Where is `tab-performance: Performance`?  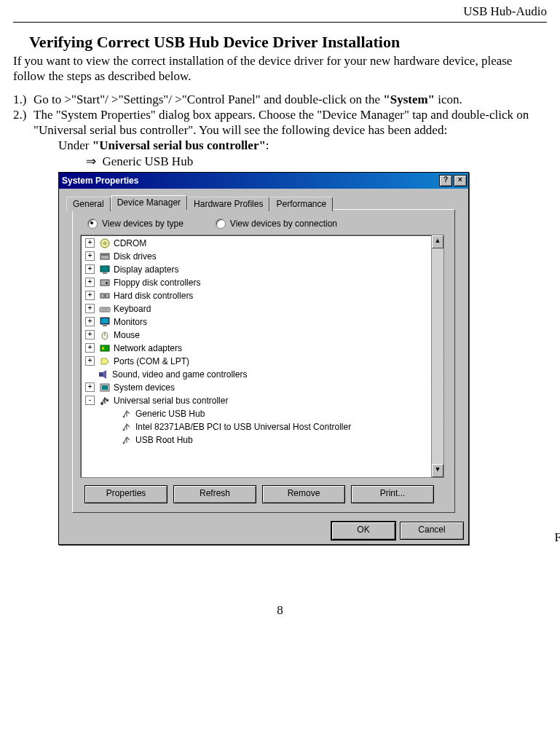
tab-performance: Performance is located at coordinates (301, 204).